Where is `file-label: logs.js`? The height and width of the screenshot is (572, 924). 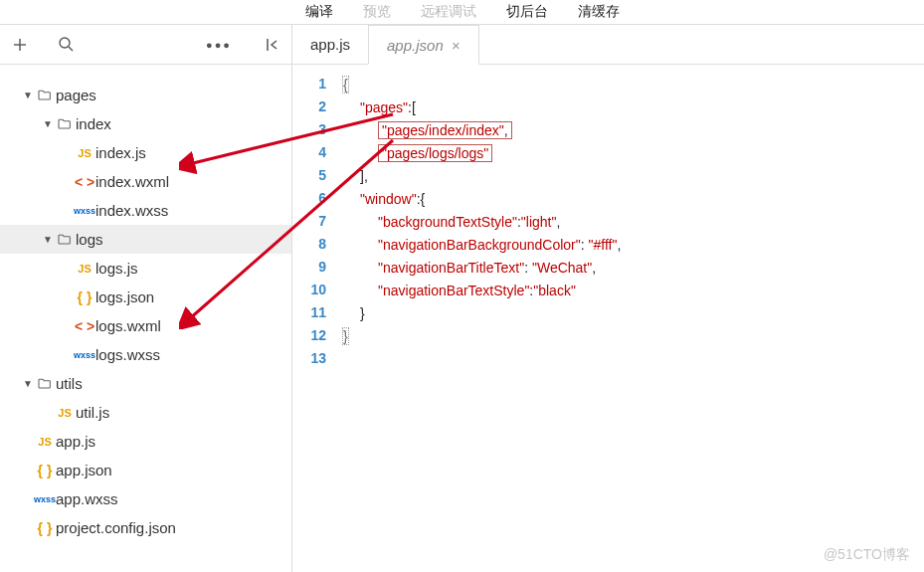
file-label: logs.js is located at coordinates (117, 269).